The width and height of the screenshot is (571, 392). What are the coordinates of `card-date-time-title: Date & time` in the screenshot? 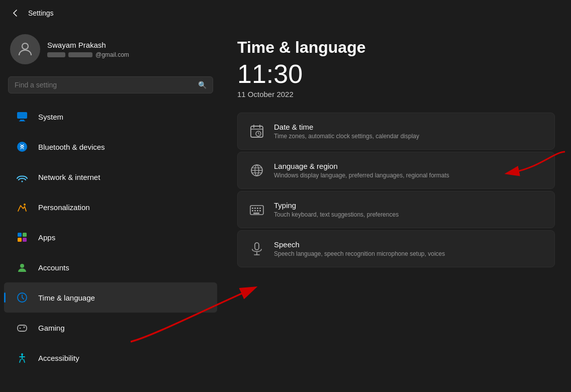 It's located at (347, 127).